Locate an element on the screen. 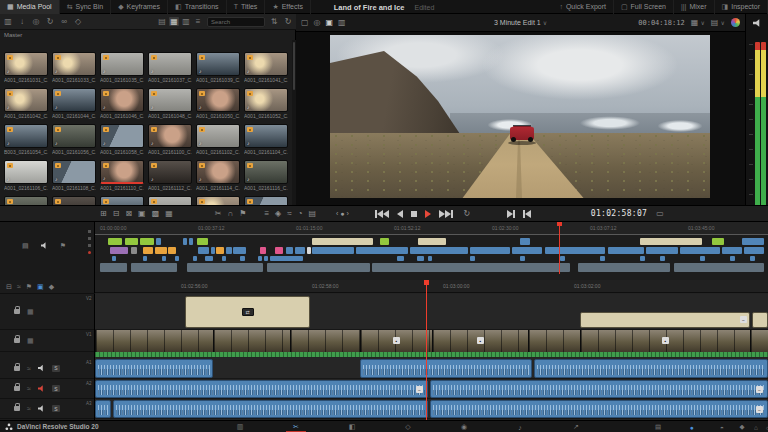 The height and width of the screenshot is (432, 768). retime-badge-icon: ⇄ is located at coordinates (248, 312).